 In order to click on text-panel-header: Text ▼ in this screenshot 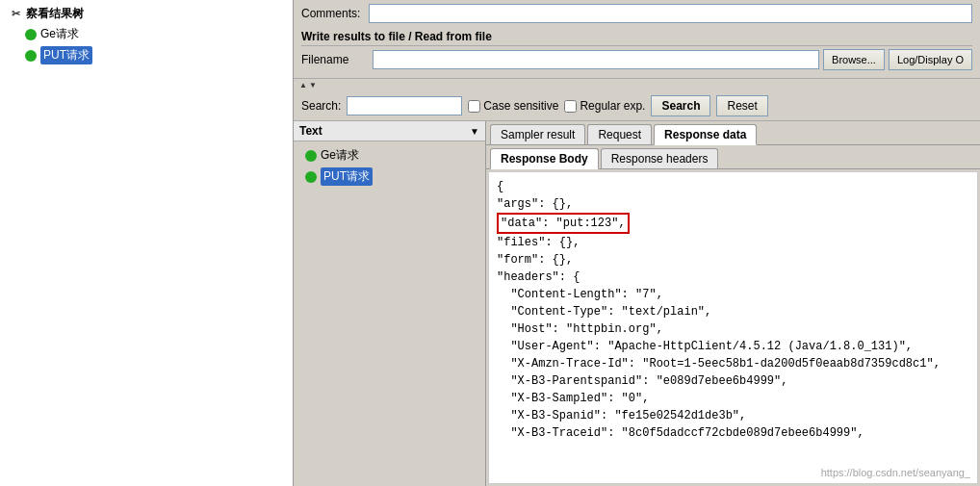, I will do `click(389, 131)`.